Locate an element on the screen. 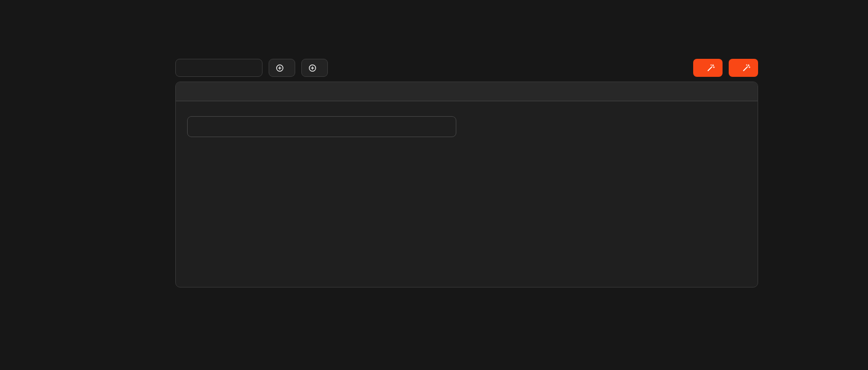 The image size is (868, 370). customize-certificate-button is located at coordinates (743, 68).